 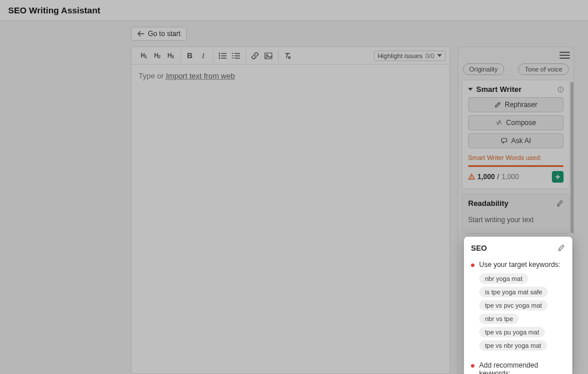 I want to click on chat-icon, so click(x=504, y=141).